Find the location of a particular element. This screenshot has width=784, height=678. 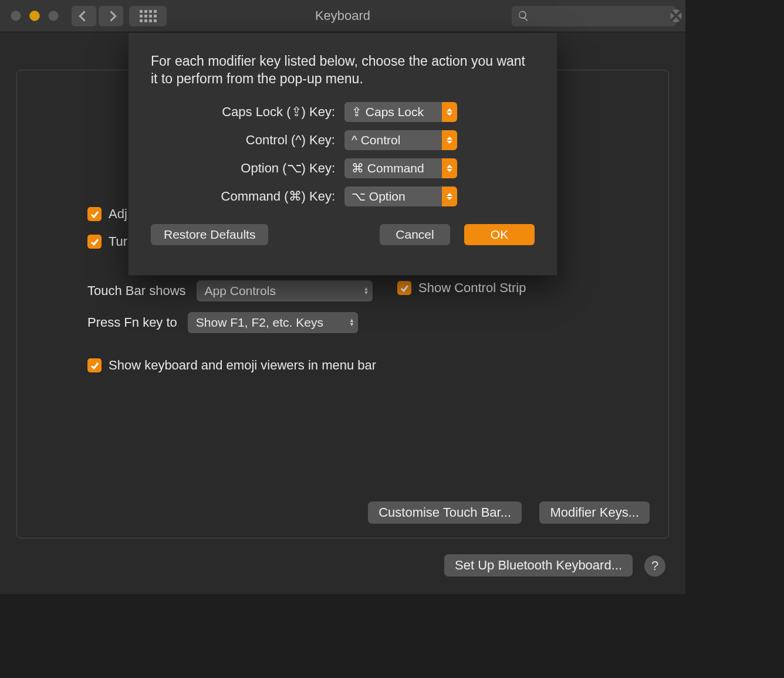

show-control-strip-checkbox is located at coordinates (404, 288).